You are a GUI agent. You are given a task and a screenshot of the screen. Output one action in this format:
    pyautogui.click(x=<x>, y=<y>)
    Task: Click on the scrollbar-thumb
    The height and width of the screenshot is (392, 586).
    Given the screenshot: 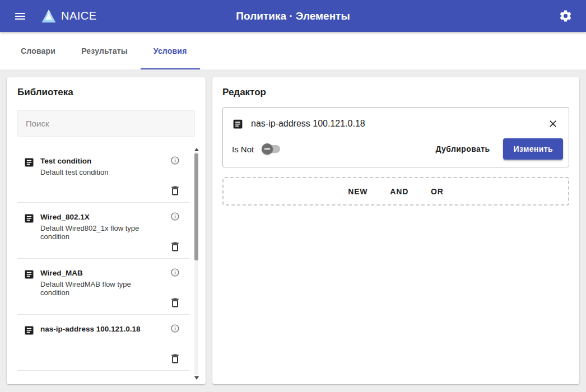 What is the action you would take?
    pyautogui.click(x=196, y=207)
    